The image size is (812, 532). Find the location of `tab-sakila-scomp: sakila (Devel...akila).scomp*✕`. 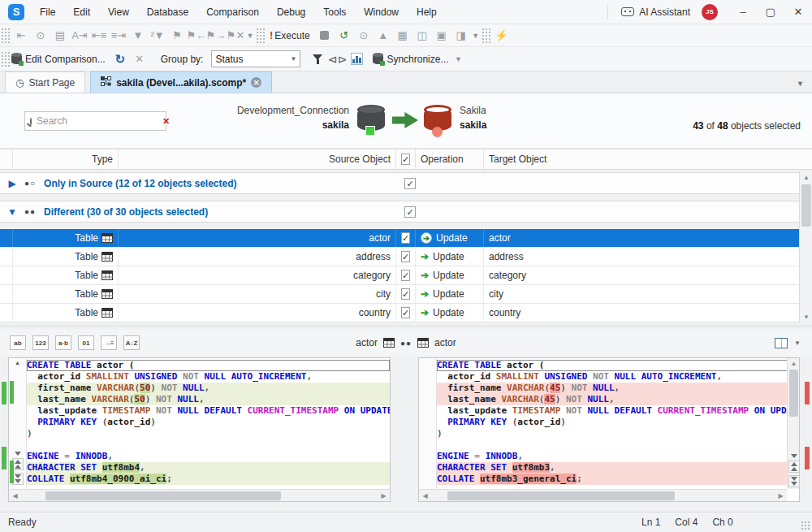

tab-sakila-scomp: sakila (Devel...akila).scomp*✕ is located at coordinates (181, 82).